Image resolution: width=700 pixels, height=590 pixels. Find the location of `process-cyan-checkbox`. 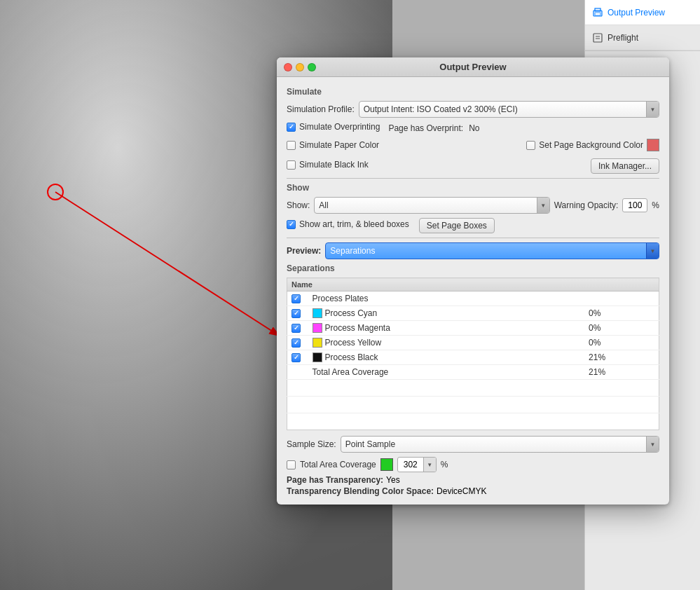

process-cyan-checkbox is located at coordinates (296, 314).